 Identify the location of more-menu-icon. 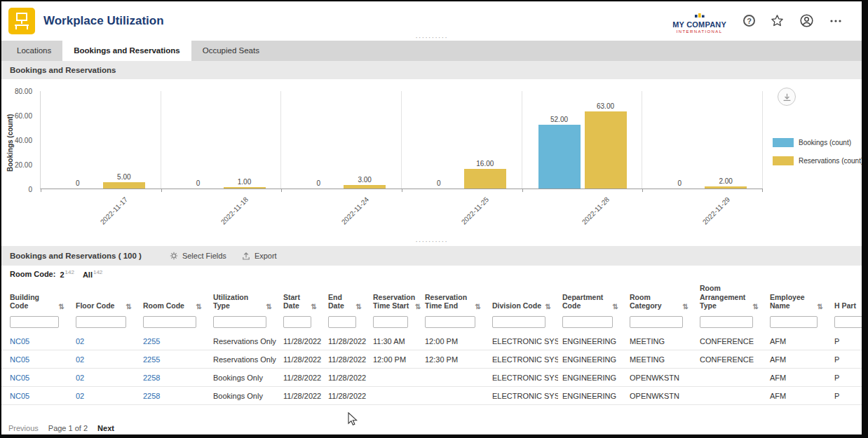
(836, 21).